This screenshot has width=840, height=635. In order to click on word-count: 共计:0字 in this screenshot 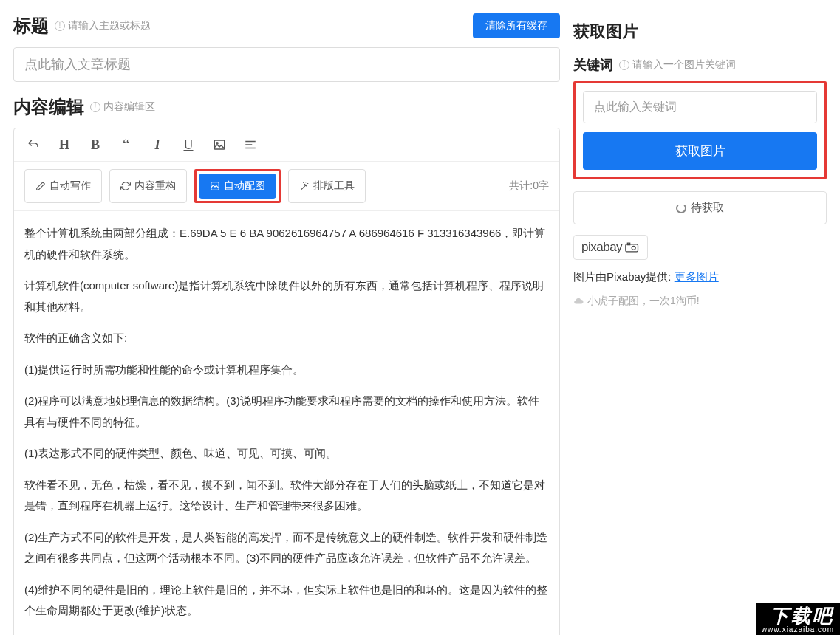, I will do `click(529, 186)`.